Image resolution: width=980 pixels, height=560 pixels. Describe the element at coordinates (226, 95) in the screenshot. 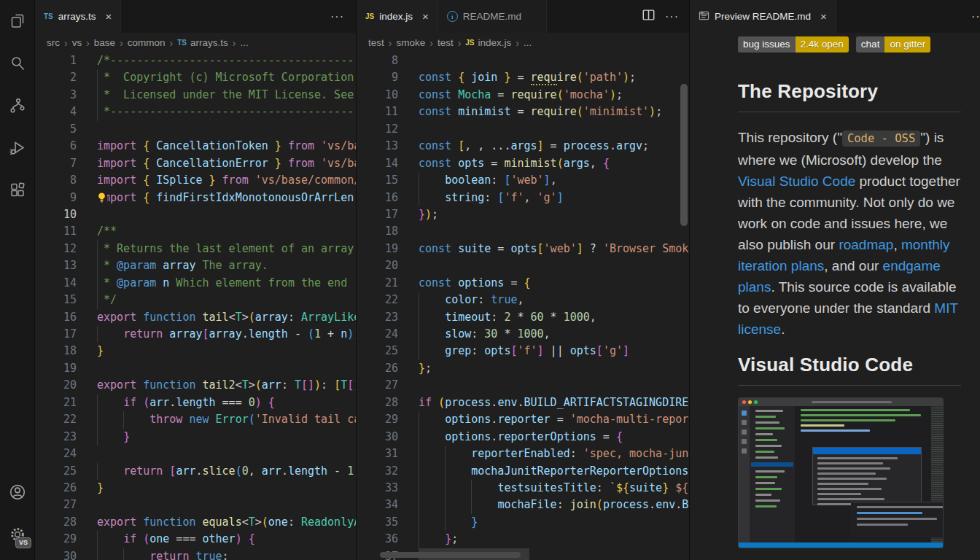

I see `code-line: * Licensed under the MIT License. See Li…` at that location.